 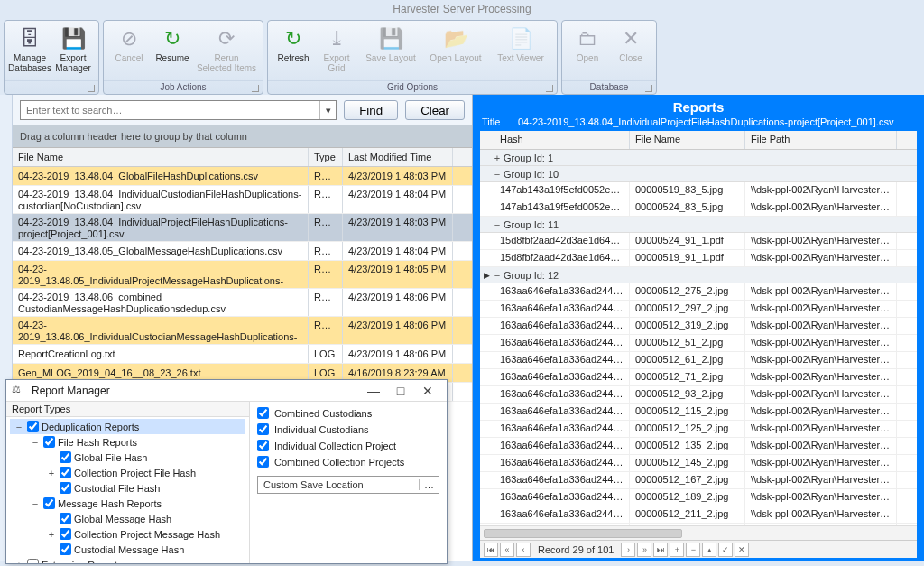 What do you see at coordinates (698, 258) in the screenshot?
I see `report-row: 15d8fbf2aad42d3ae1d641…00000519_91_1.pdf…` at bounding box center [698, 258].